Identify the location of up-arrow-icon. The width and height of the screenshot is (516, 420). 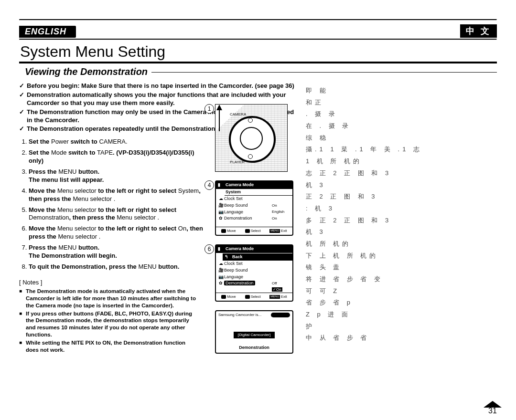
(220, 119).